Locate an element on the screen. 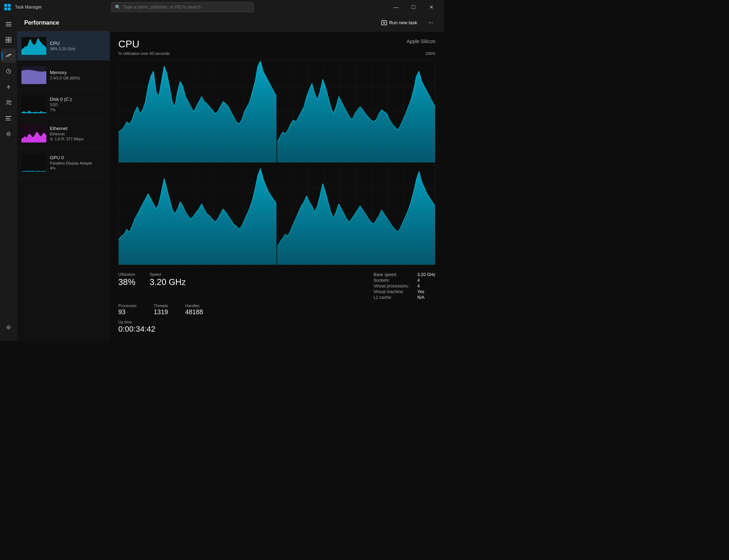  graph-label: % Utilization over 60 seconds is located at coordinates (144, 53).